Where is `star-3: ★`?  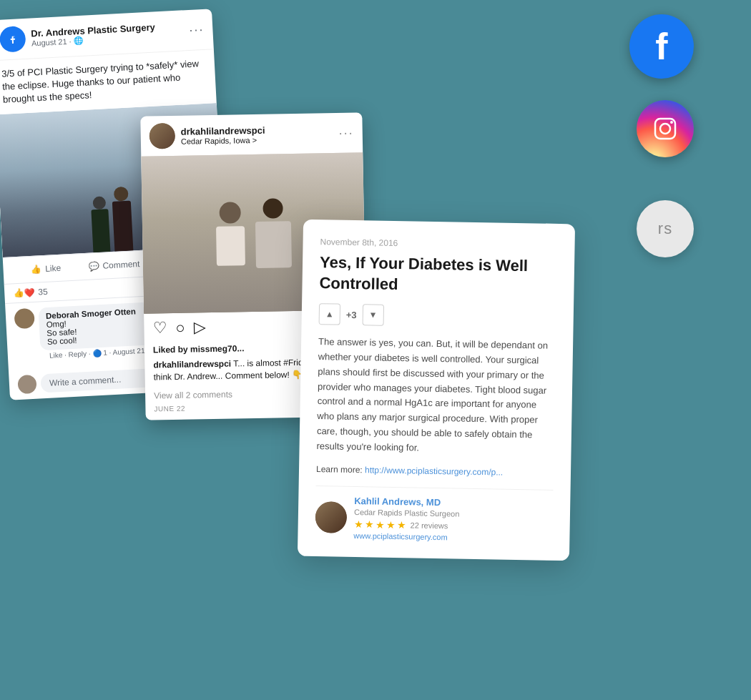 star-3: ★ is located at coordinates (381, 524).